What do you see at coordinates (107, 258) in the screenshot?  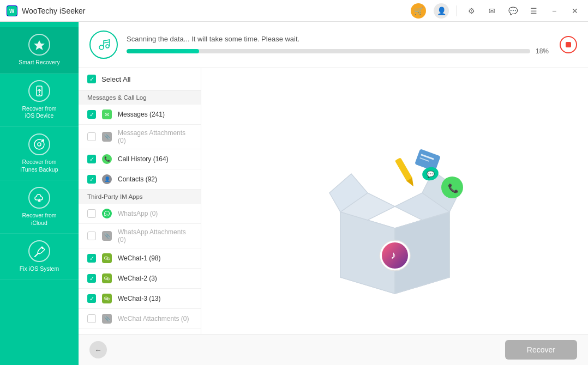 I see `wechat1-icon` at bounding box center [107, 258].